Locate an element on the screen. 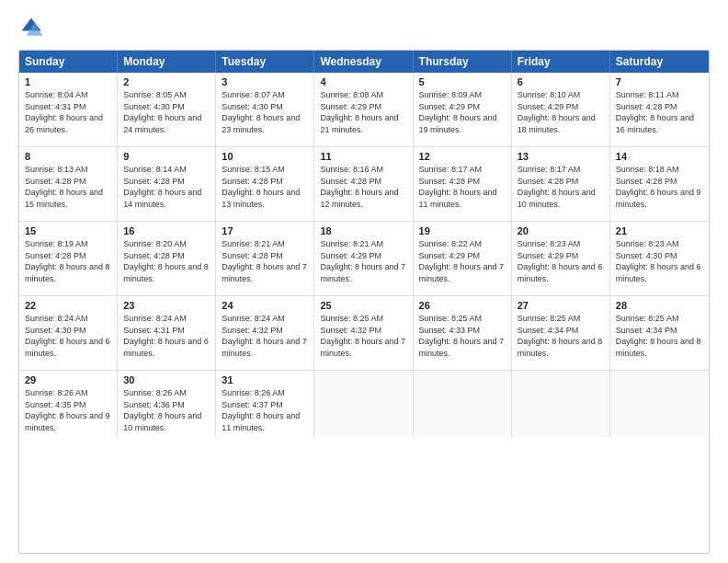 The height and width of the screenshot is (563, 728). header is located at coordinates (364, 28).